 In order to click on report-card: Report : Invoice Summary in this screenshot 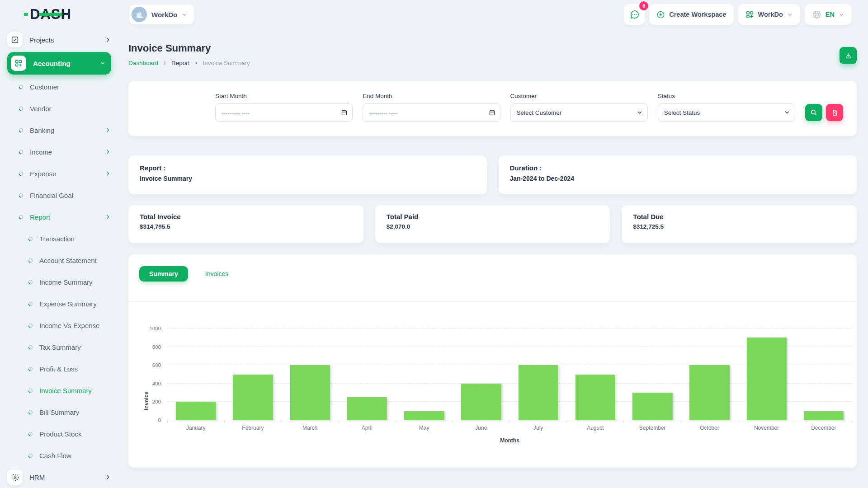, I will do `click(307, 175)`.